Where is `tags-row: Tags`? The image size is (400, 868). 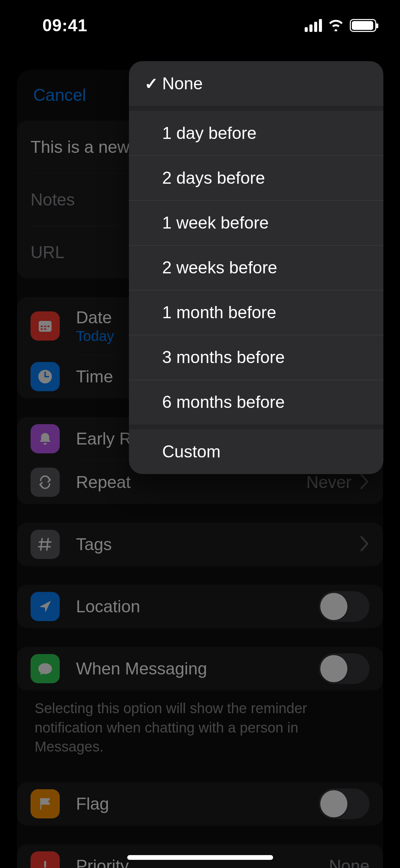
tags-row: Tags is located at coordinates (200, 544).